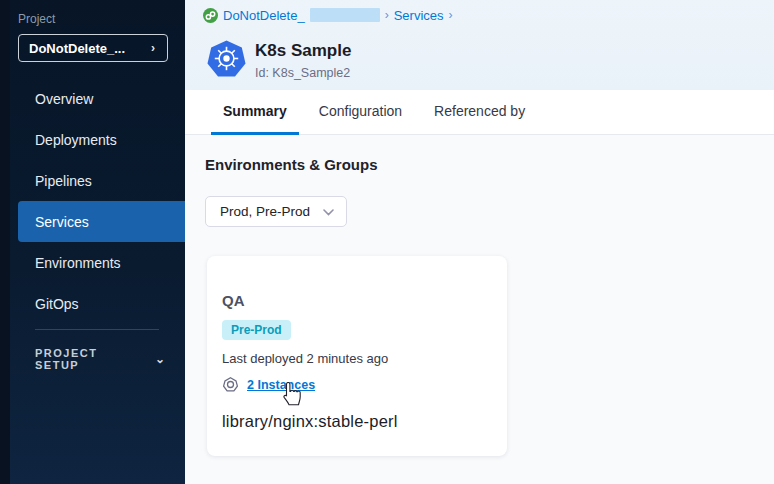 The height and width of the screenshot is (484, 774). Describe the element at coordinates (102, 222) in the screenshot. I see `sidebar-item-services: Services` at that location.